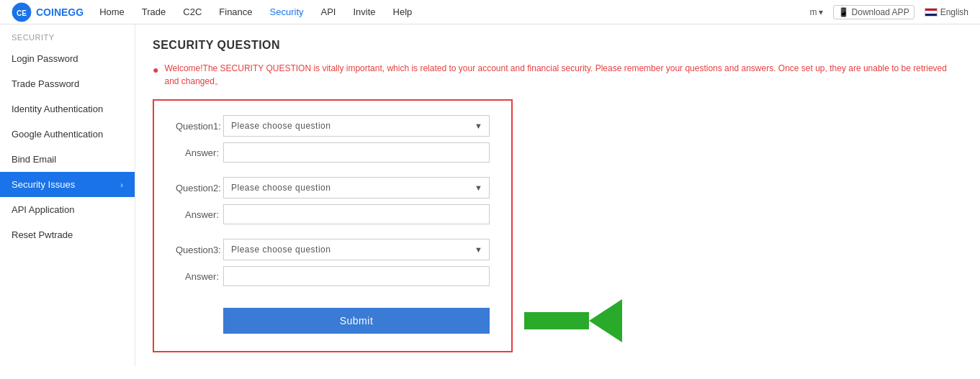 The height and width of the screenshot is (379, 980). Describe the element at coordinates (490, 12) in the screenshot. I see `top-navigation: CE COINEGG Home Trade C2C Finance Securi…` at that location.